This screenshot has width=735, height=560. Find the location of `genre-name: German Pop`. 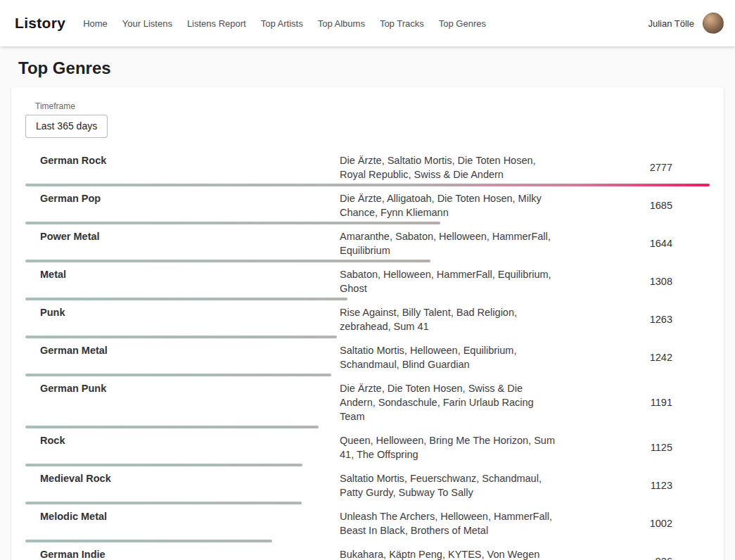

genre-name: German Pop is located at coordinates (183, 198).